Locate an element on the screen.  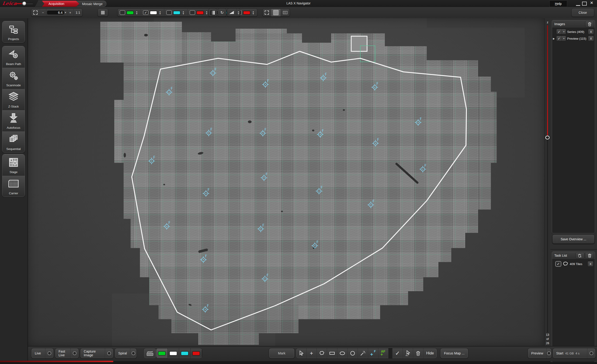
channel-toggle-0: ▲▼ is located at coordinates (129, 13).